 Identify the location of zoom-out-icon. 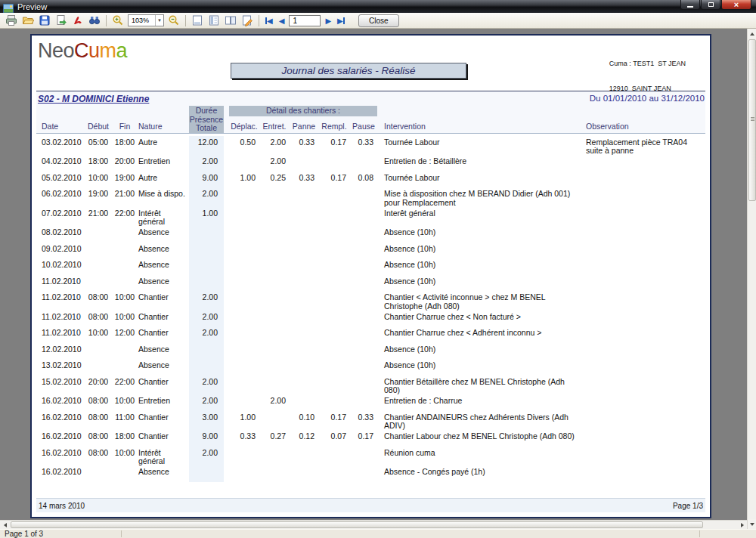
(174, 20).